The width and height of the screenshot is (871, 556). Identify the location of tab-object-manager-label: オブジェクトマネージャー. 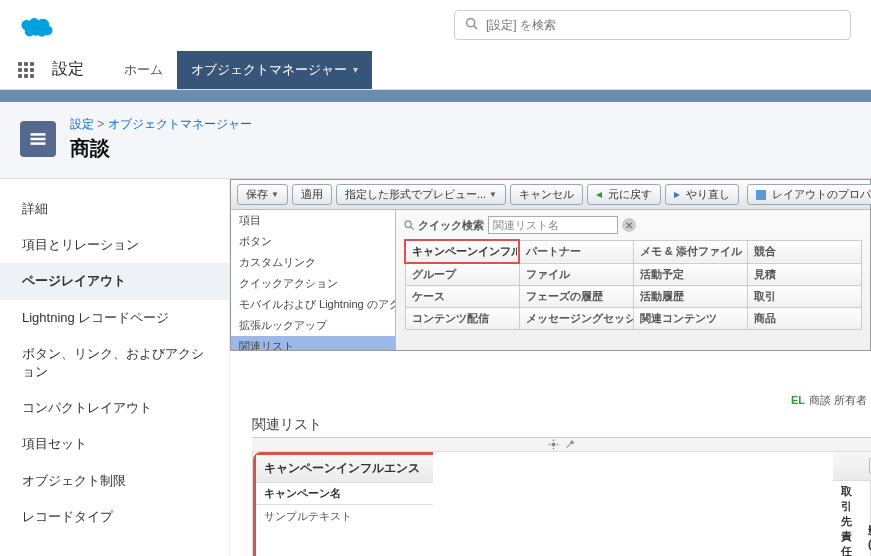
(269, 70).